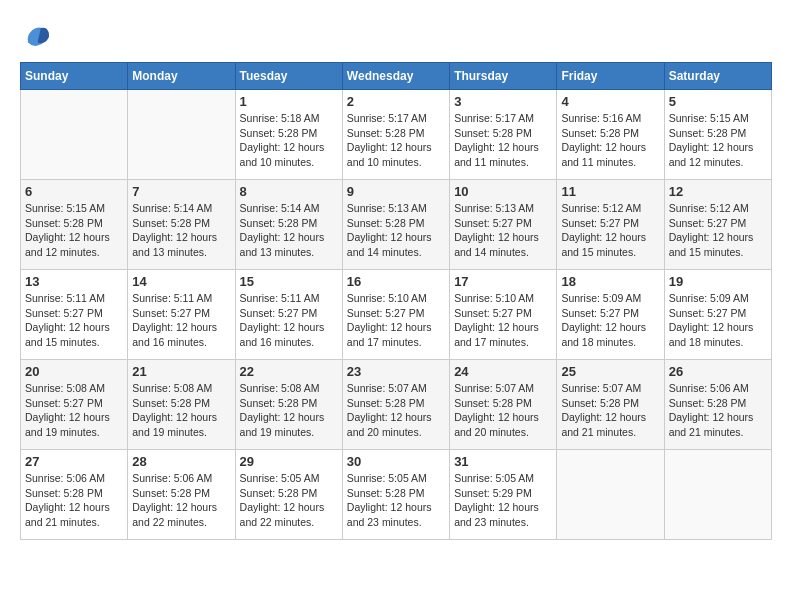  I want to click on calendar-cell: 17Sunrise: 5:10 AM Sunset: 5:27 PM Dayli…, so click(504, 315).